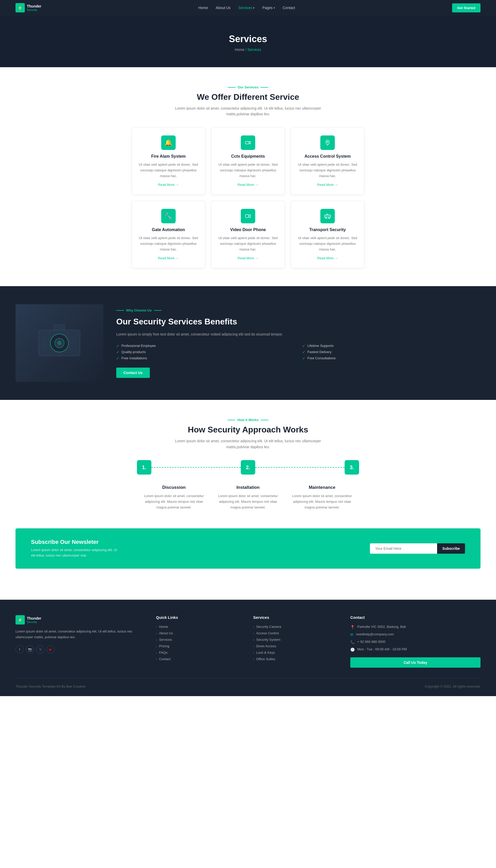 Image resolution: width=496 pixels, height=868 pixels. I want to click on footer-logo-icon: ⚡, so click(20, 620).